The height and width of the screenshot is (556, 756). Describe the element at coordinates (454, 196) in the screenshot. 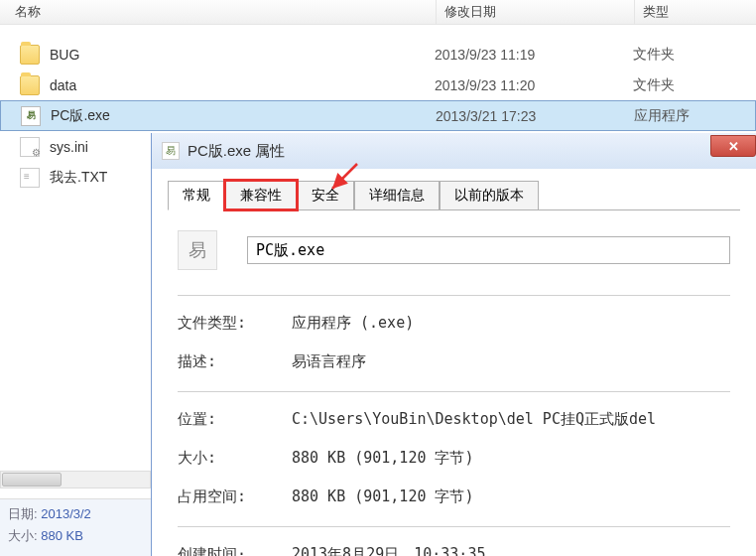

I see `tabs: 常规兼容性安全详细信息以前的版本` at that location.